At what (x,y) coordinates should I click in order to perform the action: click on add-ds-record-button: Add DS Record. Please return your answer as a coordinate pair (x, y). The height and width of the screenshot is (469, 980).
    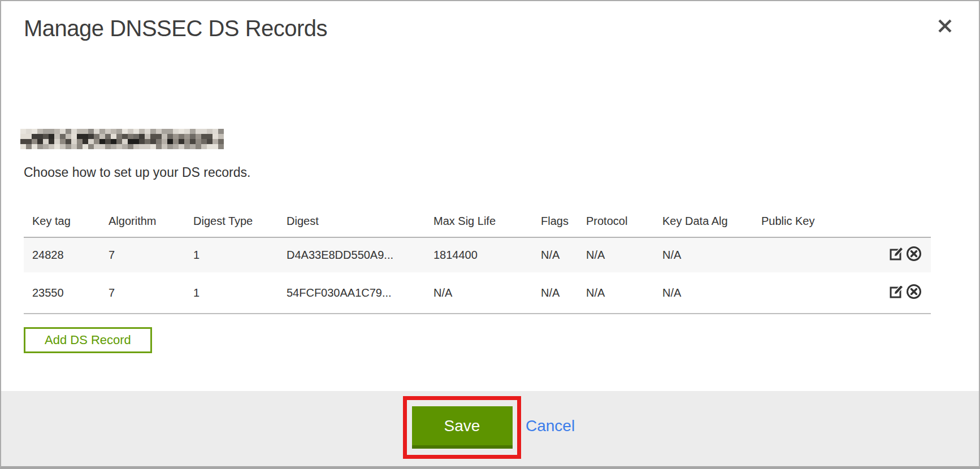
    Looking at the image, I should click on (88, 340).